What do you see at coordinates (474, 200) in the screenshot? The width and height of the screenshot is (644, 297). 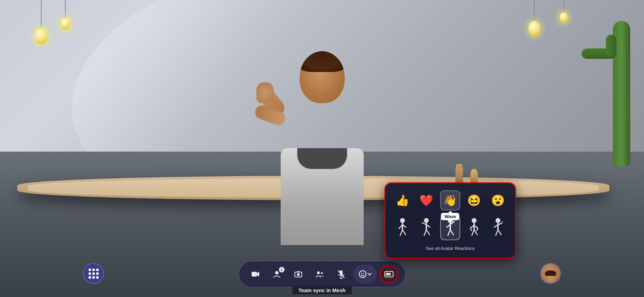 I see `emoji-laugh-button: 😆` at bounding box center [474, 200].